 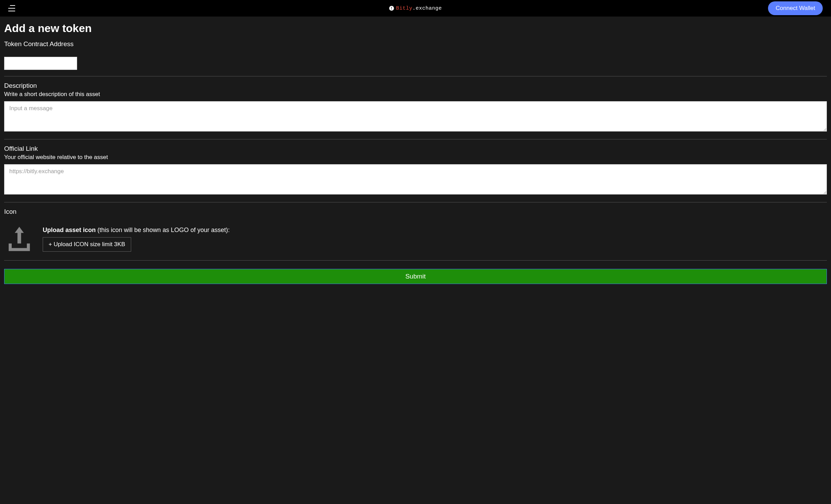 I want to click on description-input, so click(x=416, y=116).